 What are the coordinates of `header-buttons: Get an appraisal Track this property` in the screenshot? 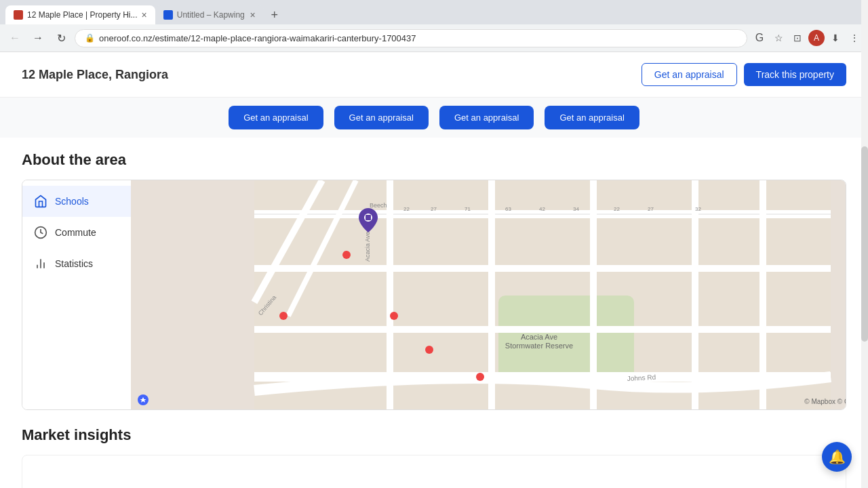 It's located at (744, 75).